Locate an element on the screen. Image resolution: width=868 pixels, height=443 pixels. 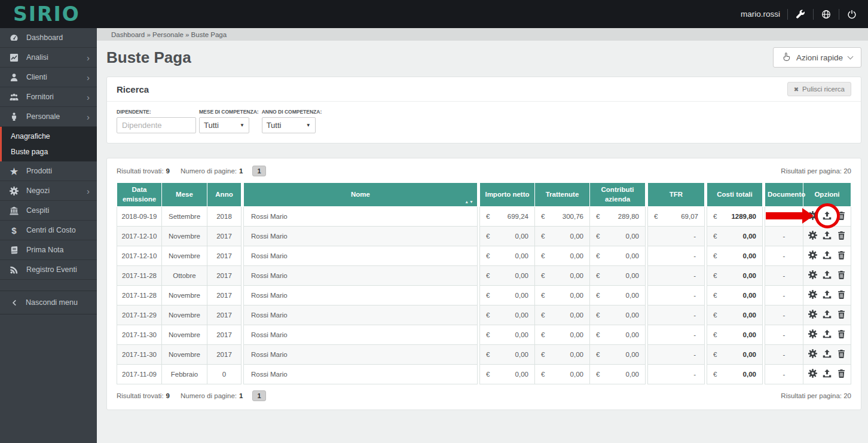
cell-data-emissione: 2017-11-09 is located at coordinates (140, 374).